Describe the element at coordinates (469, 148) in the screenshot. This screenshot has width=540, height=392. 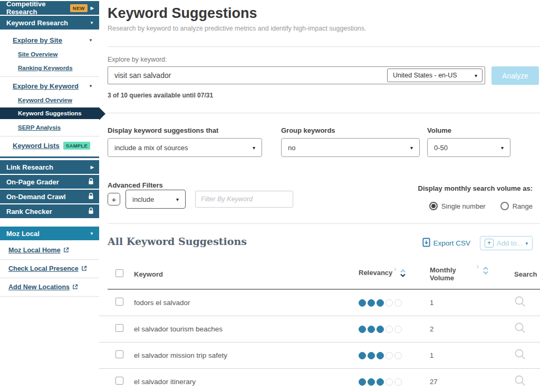
I see `volume-select: 0-50 ▾` at that location.